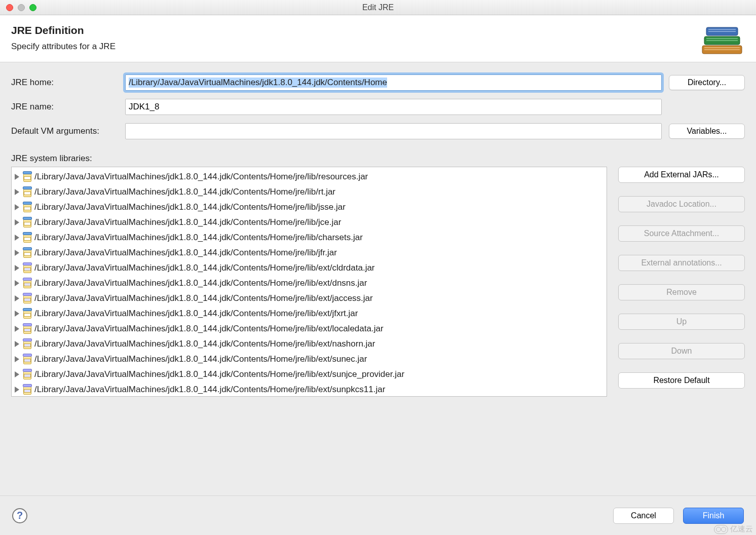 The height and width of the screenshot is (535, 756). What do you see at coordinates (20, 516) in the screenshot?
I see `help-icon: ?` at bounding box center [20, 516].